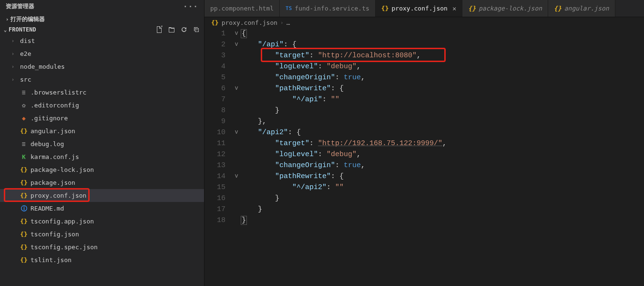 The image size is (644, 286). I want to click on folder-item: ›src, so click(102, 79).